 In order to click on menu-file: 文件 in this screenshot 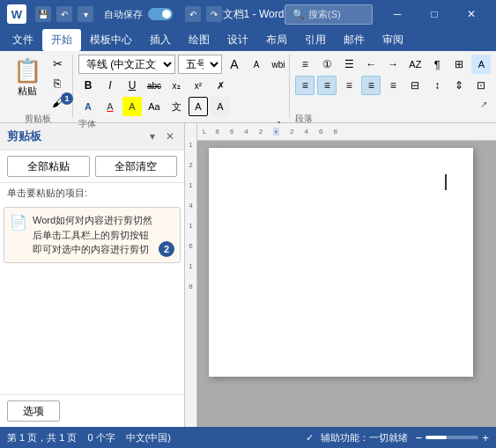, I will do `click(23, 40)`.